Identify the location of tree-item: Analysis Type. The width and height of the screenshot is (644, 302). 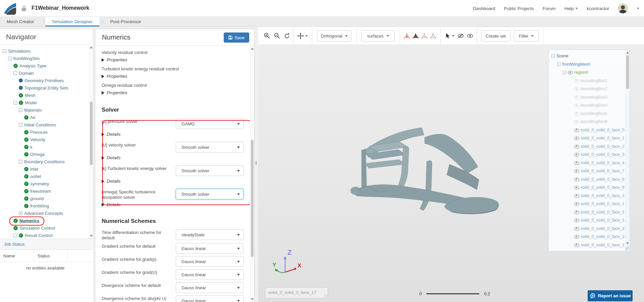
(44, 66).